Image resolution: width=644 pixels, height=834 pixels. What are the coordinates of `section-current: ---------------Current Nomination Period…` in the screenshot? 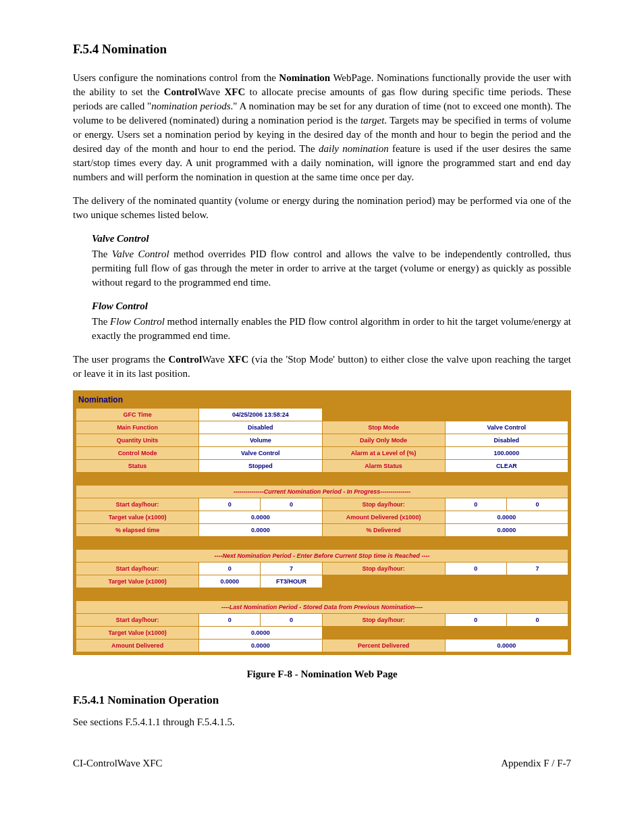 It's located at (323, 492).